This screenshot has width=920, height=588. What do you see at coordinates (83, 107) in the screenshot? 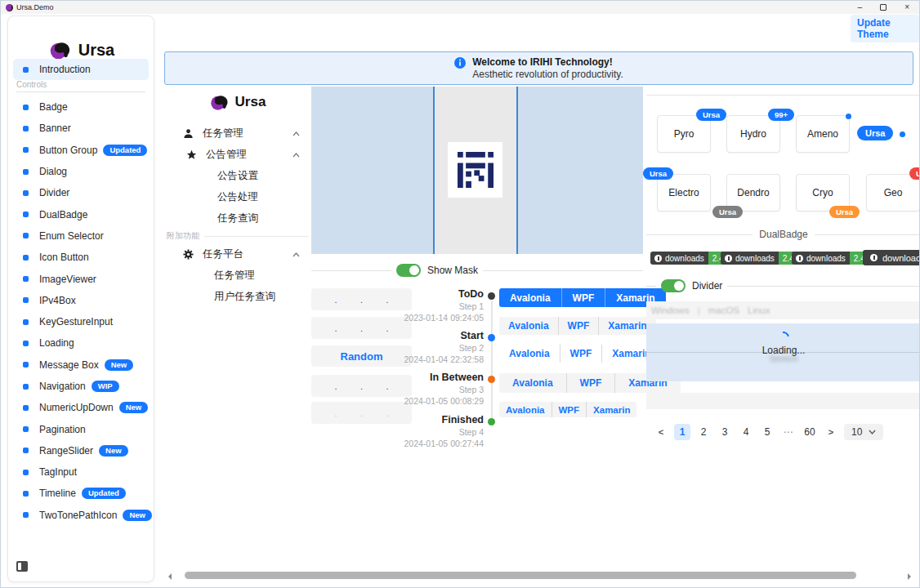
I see `sidebar-item-badge: Badge` at bounding box center [83, 107].